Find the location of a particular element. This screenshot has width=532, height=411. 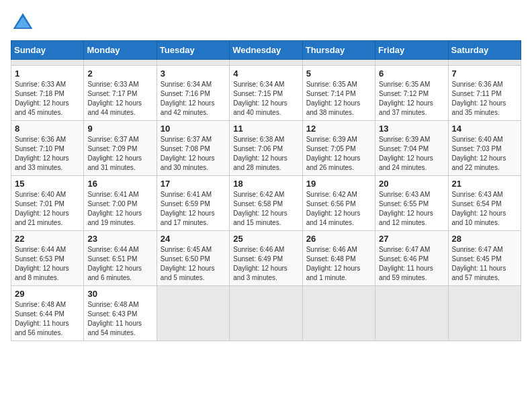

day-info: Sunrise: 6:40 AMSunset: 7:01 PMDaylight:… is located at coordinates (47, 209).